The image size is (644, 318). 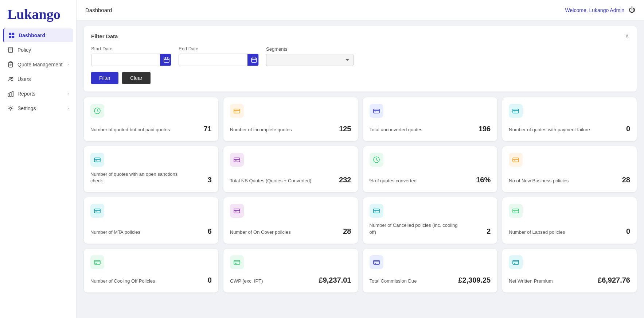 What do you see at coordinates (550, 130) in the screenshot?
I see `card-label: Number of quotes with payment failure` at bounding box center [550, 130].